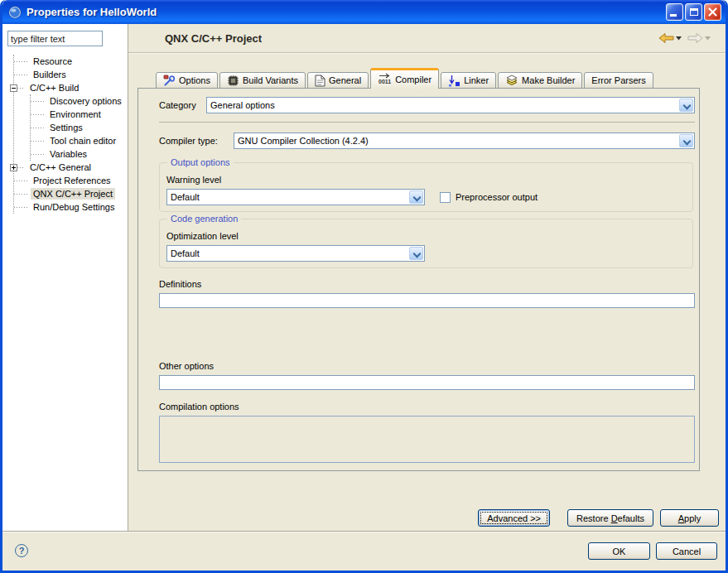 Image resolution: width=728 pixels, height=573 pixels. Describe the element at coordinates (196, 141) in the screenshot. I see `compiler-type-label: Compiler type:` at that location.